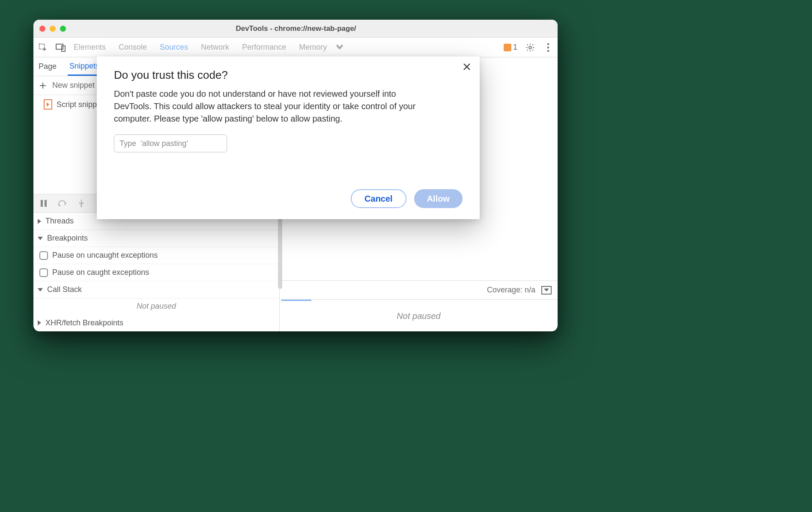  I want to click on dialog-buttons: Cancel Allow, so click(407, 199).